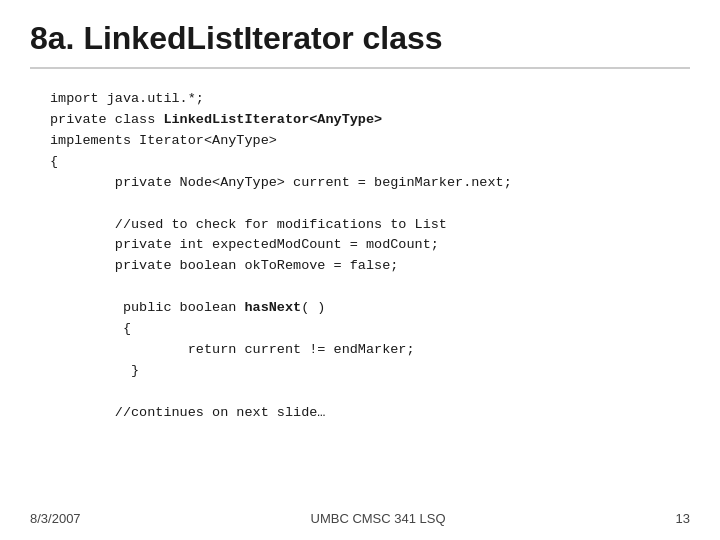 This screenshot has width=720, height=540. Describe the element at coordinates (360, 518) in the screenshot. I see `footer: 8/3/2007 UMBC CMSC 341 LSQ 13` at that location.